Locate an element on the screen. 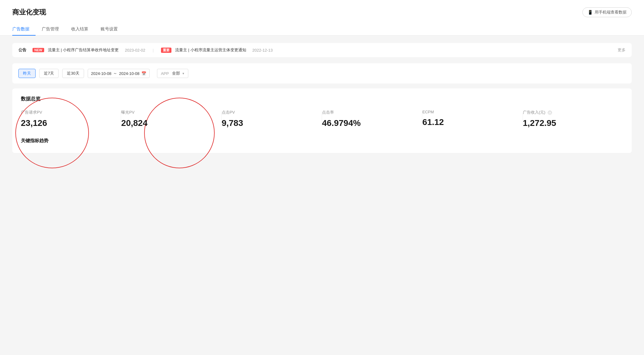 The height and width of the screenshot is (355, 644). filter-30days: 近30天 is located at coordinates (73, 73).